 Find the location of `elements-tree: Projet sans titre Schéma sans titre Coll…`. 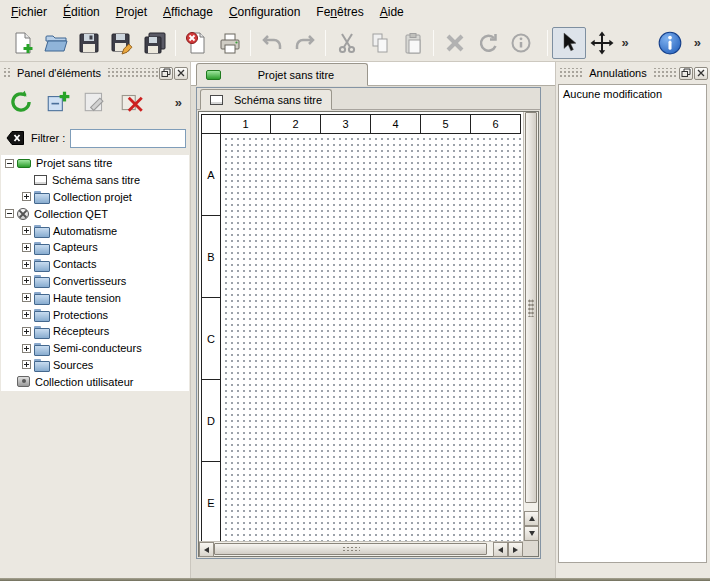

elements-tree: Projet sans titre Schéma sans titre Coll… is located at coordinates (95, 273).